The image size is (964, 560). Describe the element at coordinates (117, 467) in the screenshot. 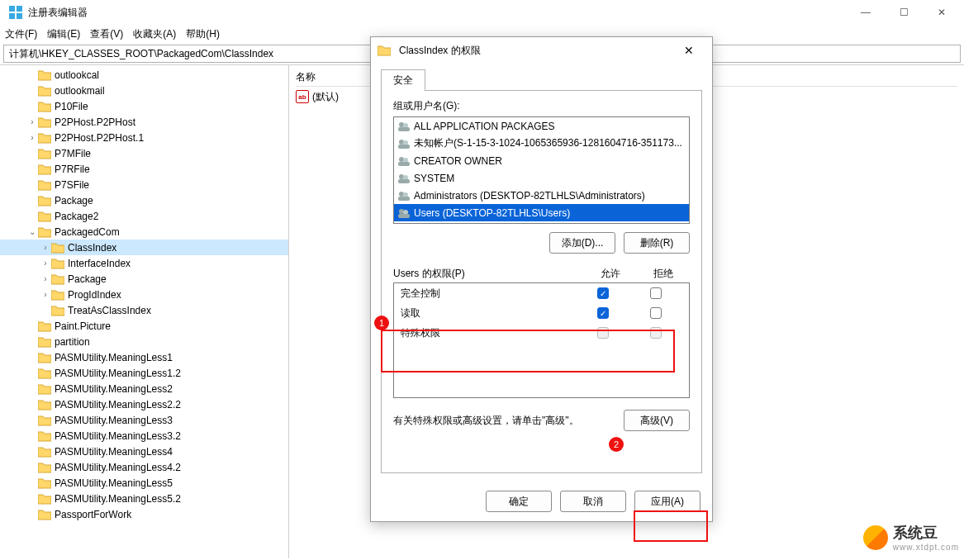

I see `tree-item-label: PASMUtility.MeaningLess4.2` at that location.